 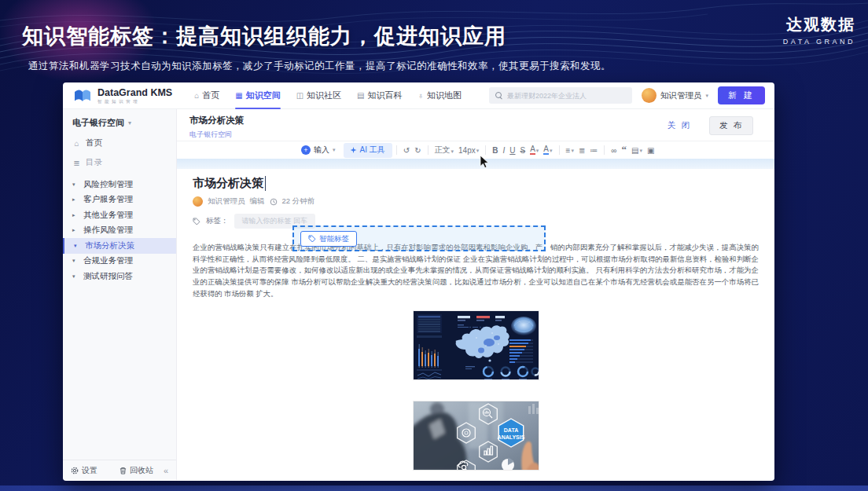 What do you see at coordinates (120, 262) in the screenshot?
I see `sidebar-tree-item-5: ▾合规业务管理` at bounding box center [120, 262].